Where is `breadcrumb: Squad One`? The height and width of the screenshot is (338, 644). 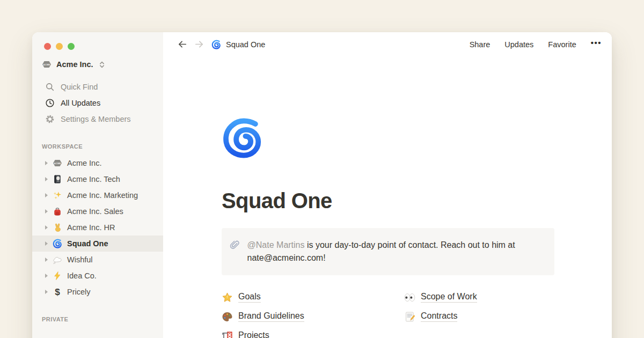
breadcrumb: Squad One is located at coordinates (238, 45).